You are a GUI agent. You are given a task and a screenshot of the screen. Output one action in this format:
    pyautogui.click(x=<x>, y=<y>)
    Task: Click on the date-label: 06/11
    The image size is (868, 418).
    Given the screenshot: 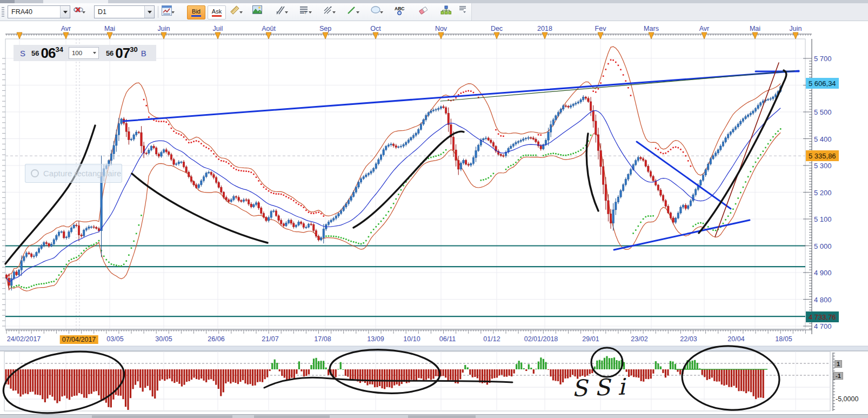 What is the action you would take?
    pyautogui.click(x=448, y=339)
    